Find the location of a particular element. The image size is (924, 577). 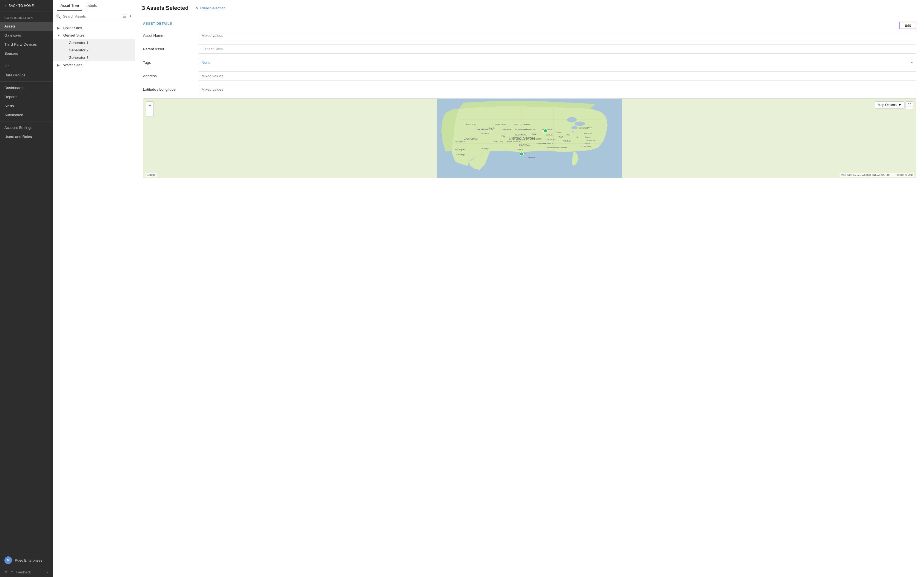

section-title: ASSET DETAILS is located at coordinates (530, 24).